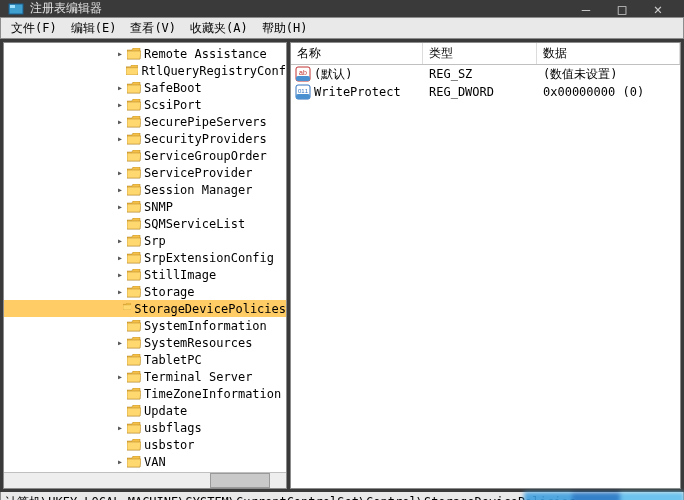  I want to click on tree-item: TabletPC, so click(145, 360).